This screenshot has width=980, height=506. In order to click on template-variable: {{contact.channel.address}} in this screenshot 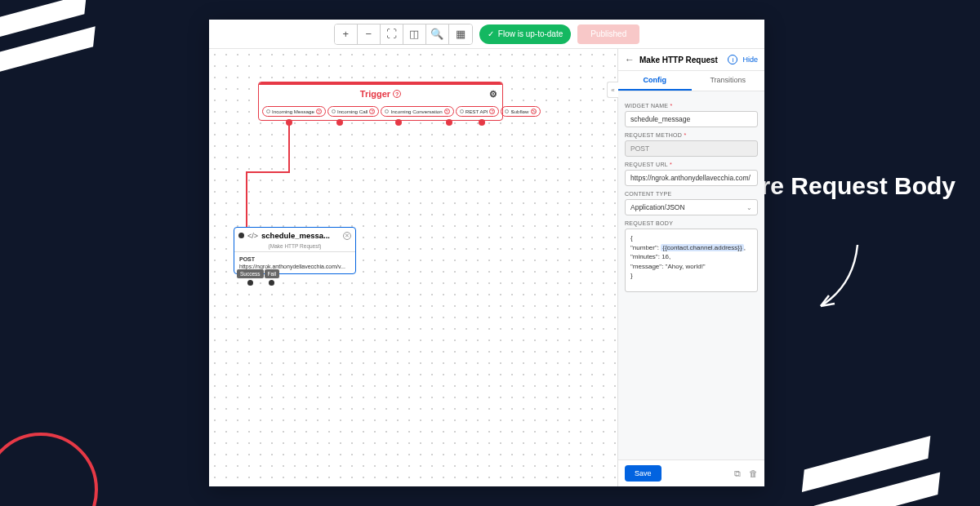, I will do `click(702, 248)`.